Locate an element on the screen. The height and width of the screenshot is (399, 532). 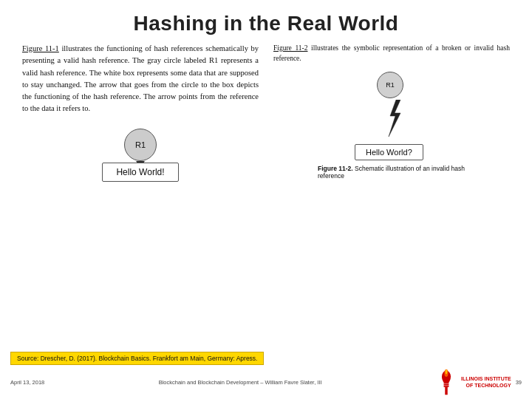
fig11-2-link: Figure 11-2 is located at coordinates (290, 48).